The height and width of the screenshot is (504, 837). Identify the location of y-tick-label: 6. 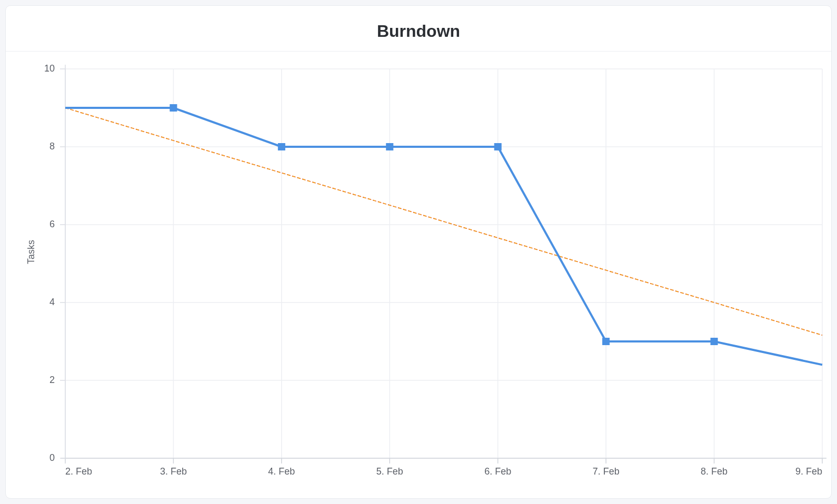
(52, 224).